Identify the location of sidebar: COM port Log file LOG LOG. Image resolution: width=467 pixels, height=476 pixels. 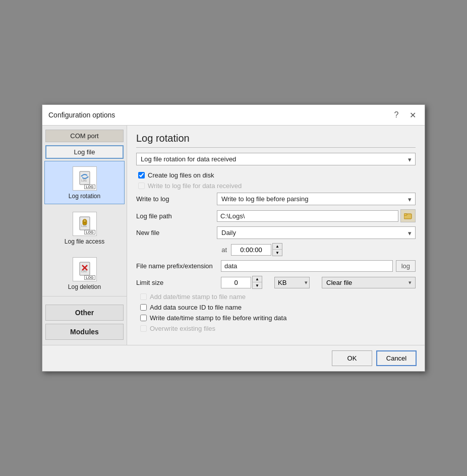
(85, 235).